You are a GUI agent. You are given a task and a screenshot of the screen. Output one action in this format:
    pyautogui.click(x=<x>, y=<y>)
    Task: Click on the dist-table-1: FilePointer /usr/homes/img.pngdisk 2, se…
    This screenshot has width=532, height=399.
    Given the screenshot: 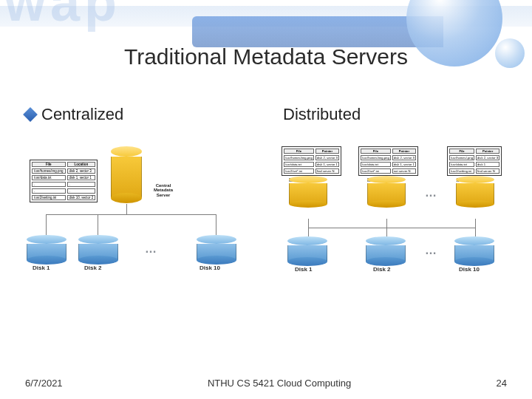 What is the action you would take?
    pyautogui.click(x=312, y=161)
    